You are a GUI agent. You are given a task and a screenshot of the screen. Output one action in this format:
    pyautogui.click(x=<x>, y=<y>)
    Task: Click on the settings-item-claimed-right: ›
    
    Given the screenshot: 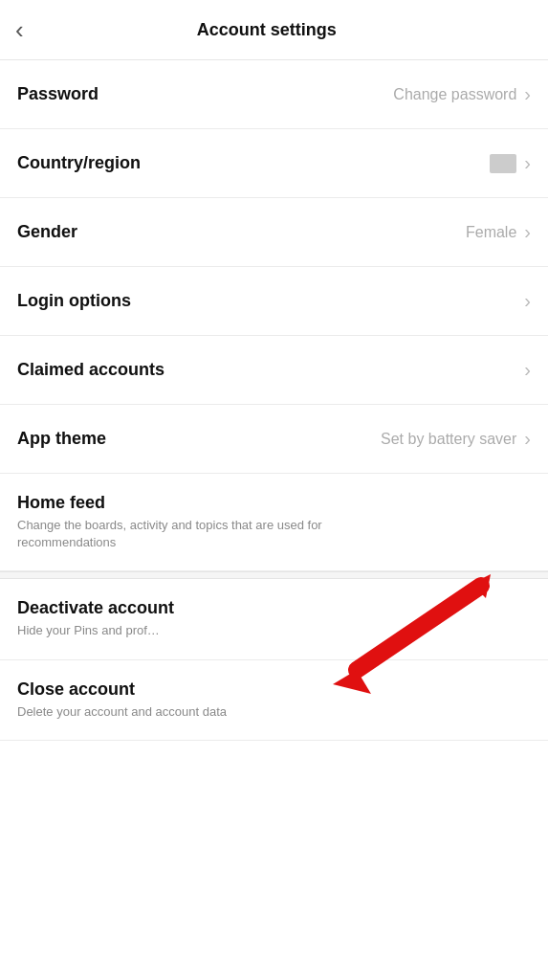 What is the action you would take?
    pyautogui.click(x=528, y=369)
    